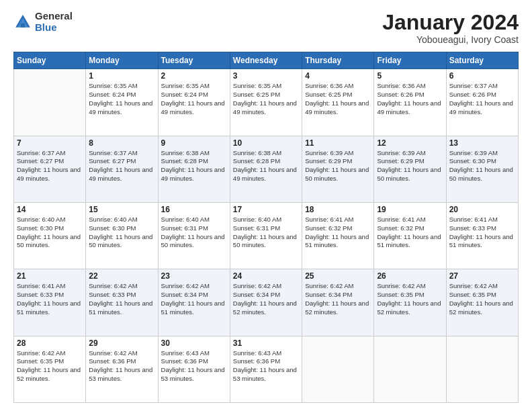  I want to click on cell-info: Sunrise: 6:36 AMSunset: 6:26 PMDaylight:…, so click(410, 99).